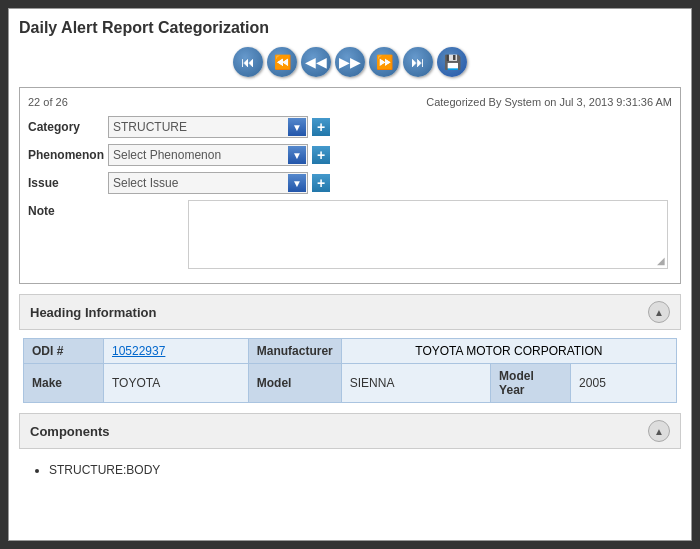  I want to click on category-label: Category, so click(68, 127).